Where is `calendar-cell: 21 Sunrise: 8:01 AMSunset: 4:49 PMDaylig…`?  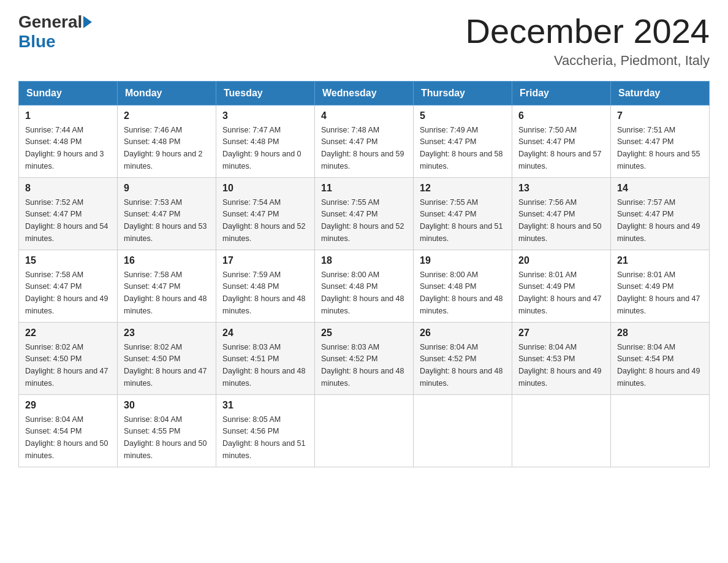
calendar-cell: 21 Sunrise: 8:01 AMSunset: 4:49 PMDaylig… is located at coordinates (661, 286).